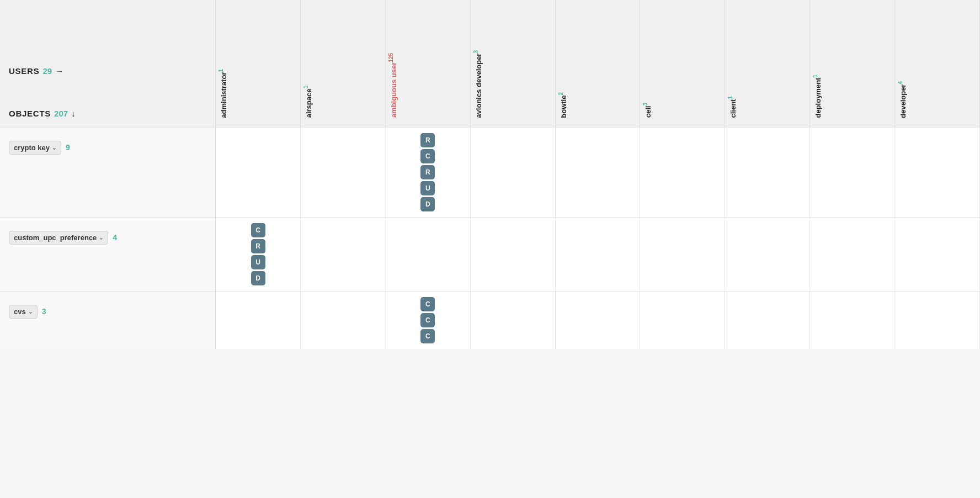 Image resolution: width=980 pixels, height=498 pixels. What do you see at coordinates (391, 57) in the screenshot?
I see `col-count-ambiguous_user: 125` at bounding box center [391, 57].